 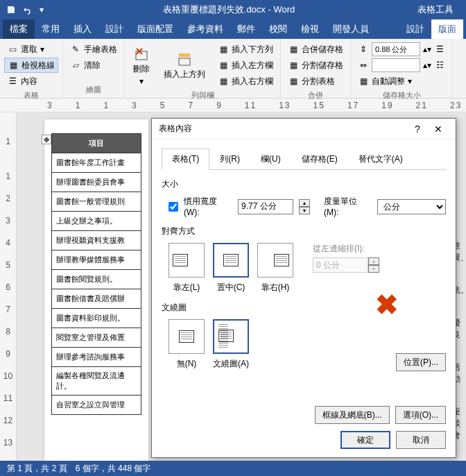 I want to click on group-draw-label: 繪圖, so click(x=94, y=90).